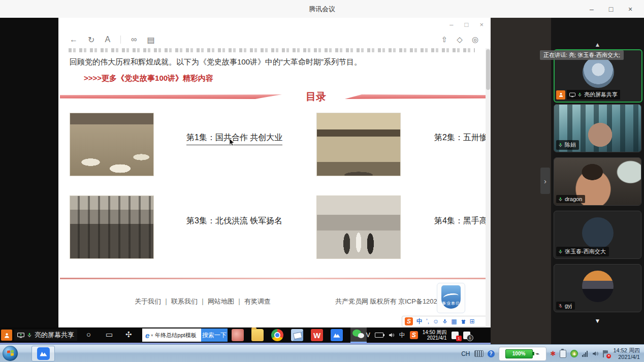  Describe the element at coordinates (611, 9) in the screenshot. I see `maximize-button: □` at that location.